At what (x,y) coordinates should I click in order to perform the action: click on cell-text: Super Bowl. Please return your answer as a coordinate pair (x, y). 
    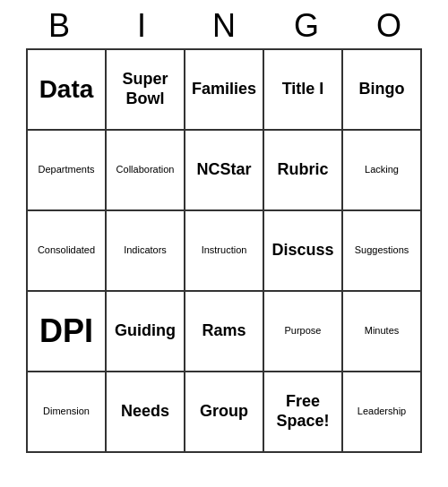
    Looking at the image, I should click on (145, 90).